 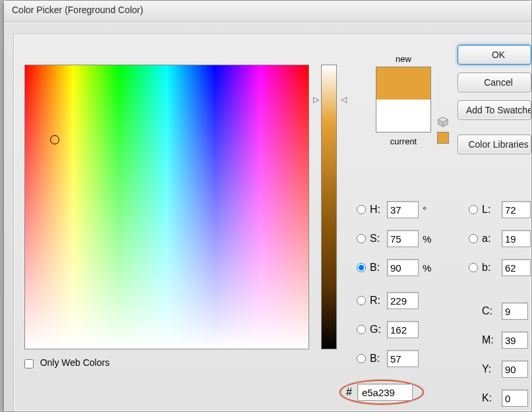 I want to click on lab-a-radio, so click(x=473, y=239).